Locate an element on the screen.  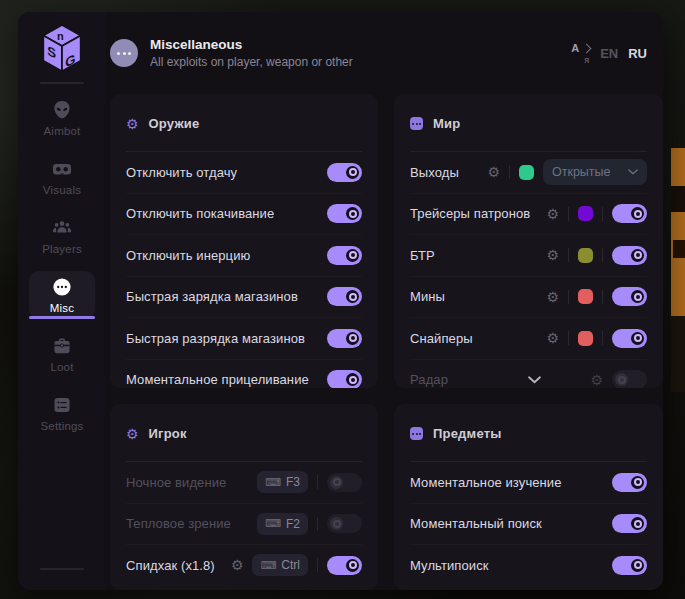
hotkey-badge: ⌨F3 is located at coordinates (282, 482).